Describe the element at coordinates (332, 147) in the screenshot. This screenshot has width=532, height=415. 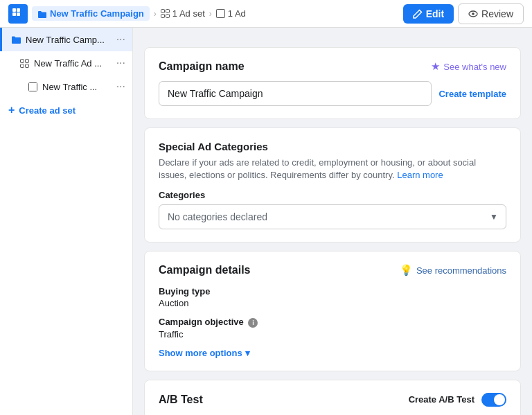
I see `special-ad-title: Special Ad Categories` at that location.